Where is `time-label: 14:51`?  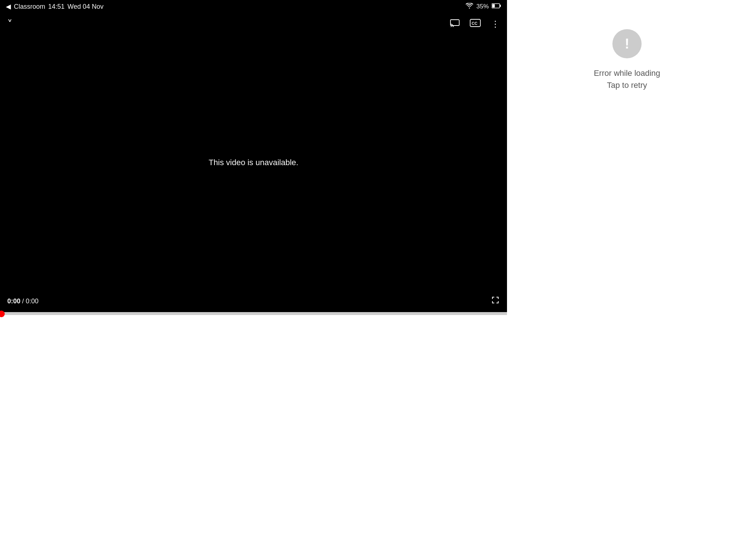 time-label: 14:51 is located at coordinates (56, 7).